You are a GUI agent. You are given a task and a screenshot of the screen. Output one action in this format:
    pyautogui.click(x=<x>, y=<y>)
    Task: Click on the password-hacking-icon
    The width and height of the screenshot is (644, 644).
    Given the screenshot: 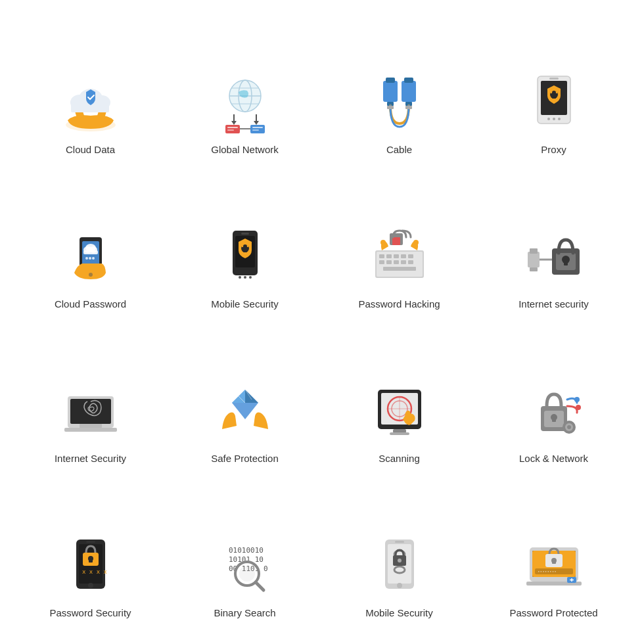 What is the action you would take?
    pyautogui.click(x=400, y=257)
    